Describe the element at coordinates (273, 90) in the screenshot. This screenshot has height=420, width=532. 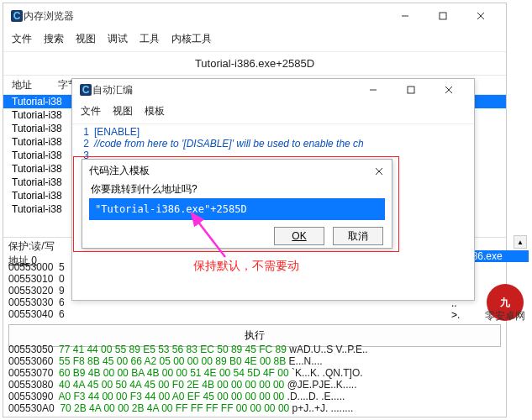
I see `inner-titlebar: C 自动汇编` at that location.